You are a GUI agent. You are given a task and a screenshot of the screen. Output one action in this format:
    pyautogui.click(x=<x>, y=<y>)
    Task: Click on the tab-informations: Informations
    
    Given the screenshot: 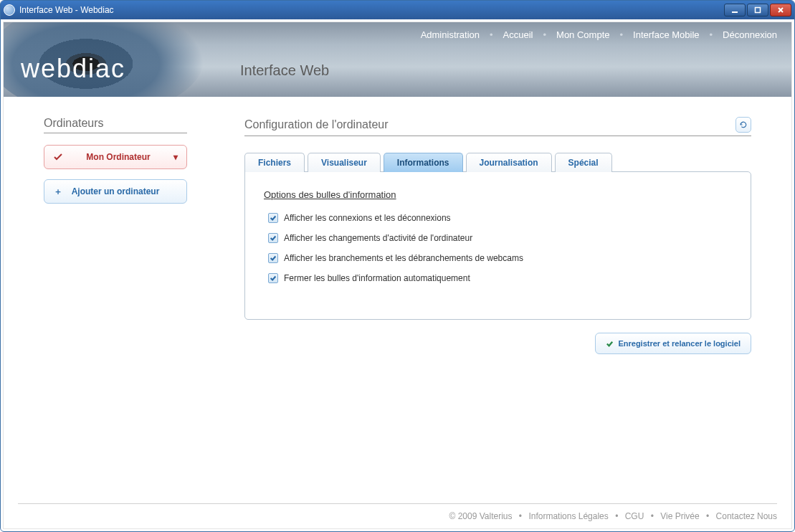 What is the action you would take?
    pyautogui.click(x=423, y=162)
    